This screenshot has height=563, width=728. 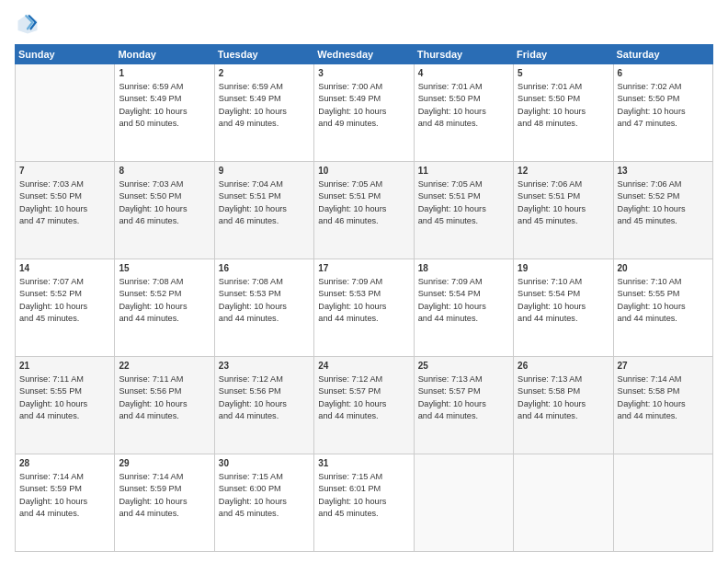 What do you see at coordinates (364, 495) in the screenshot?
I see `day-info: Sunrise: 7:15 AM Sunset: 6:01 PM Dayligh…` at bounding box center [364, 495].